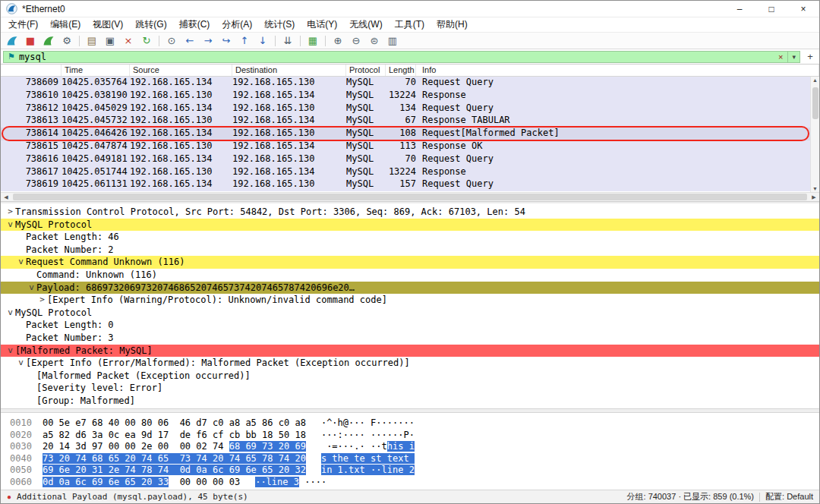 The height and width of the screenshot is (504, 820). What do you see at coordinates (128, 41) in the screenshot?
I see `close-file-icon: ×` at bounding box center [128, 41].